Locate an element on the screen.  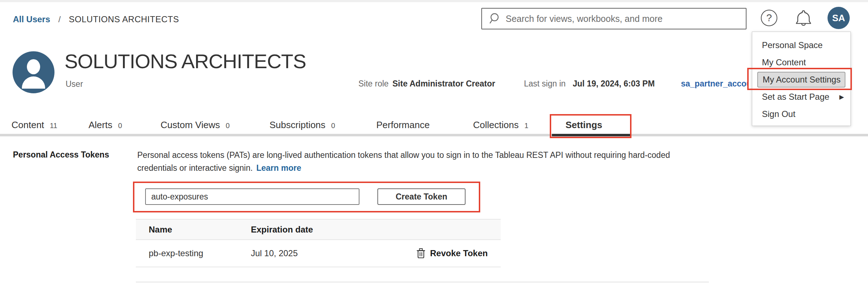
account-name-link: sa_partner_accou is located at coordinates (715, 84).